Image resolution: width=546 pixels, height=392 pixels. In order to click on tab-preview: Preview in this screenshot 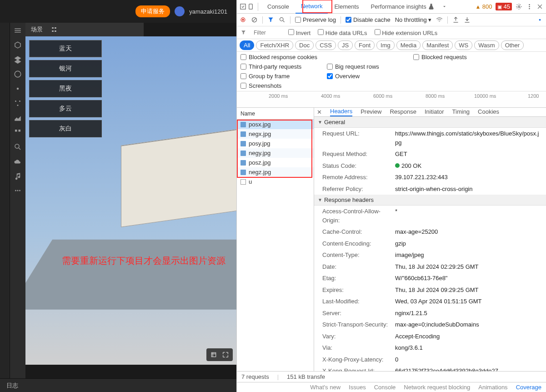, I will do `click(371, 112)`.